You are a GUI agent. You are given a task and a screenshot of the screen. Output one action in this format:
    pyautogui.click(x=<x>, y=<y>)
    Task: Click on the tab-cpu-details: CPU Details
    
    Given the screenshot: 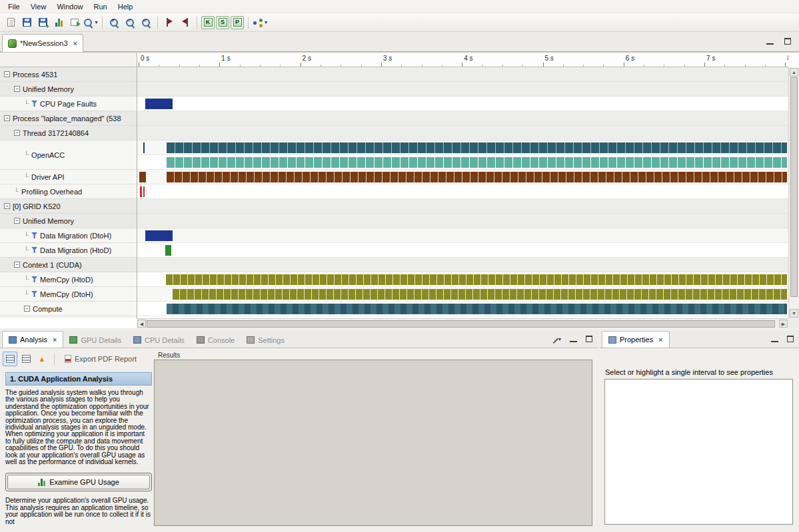 What is the action you would take?
    pyautogui.click(x=159, y=340)
    